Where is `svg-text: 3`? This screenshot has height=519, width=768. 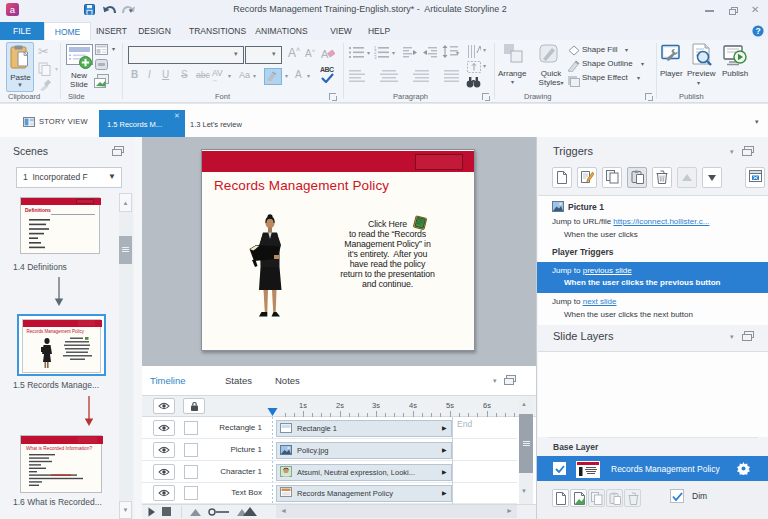
svg-text: 3 is located at coordinates (376, 58).